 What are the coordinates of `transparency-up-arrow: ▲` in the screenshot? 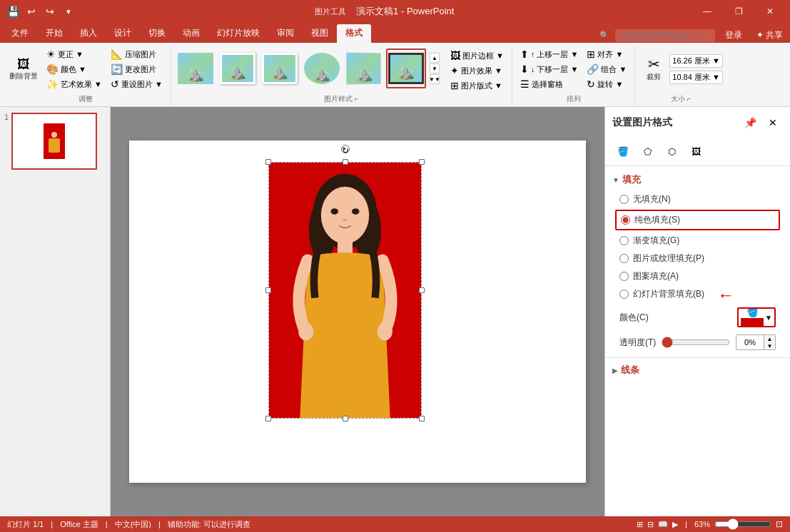 It's located at (769, 339).